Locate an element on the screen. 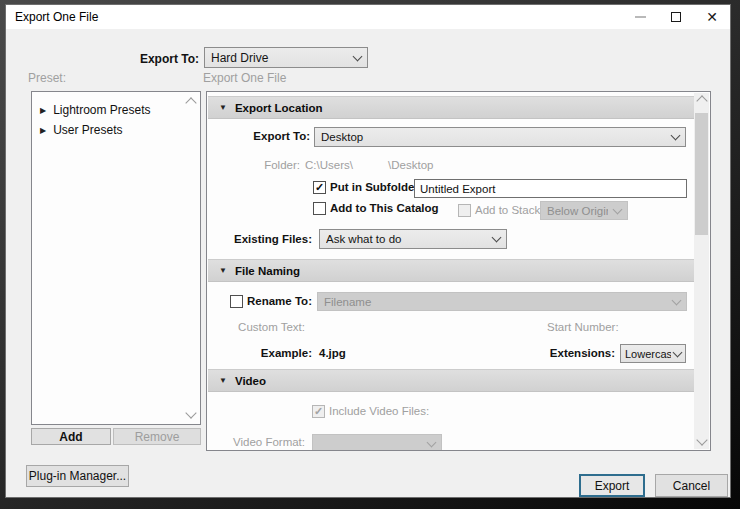 Image resolution: width=740 pixels, height=509 pixels. include-video-label: Include Video Files: is located at coordinates (379, 411).